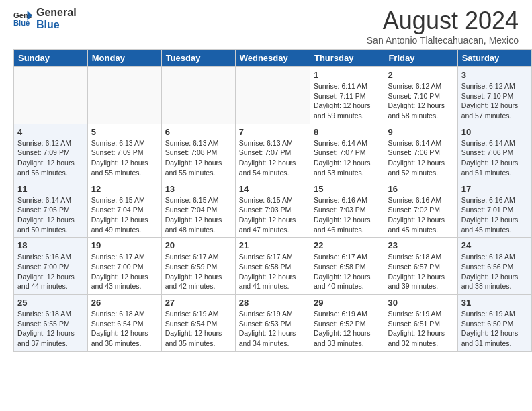  I want to click on day-number: 17, so click(494, 189).